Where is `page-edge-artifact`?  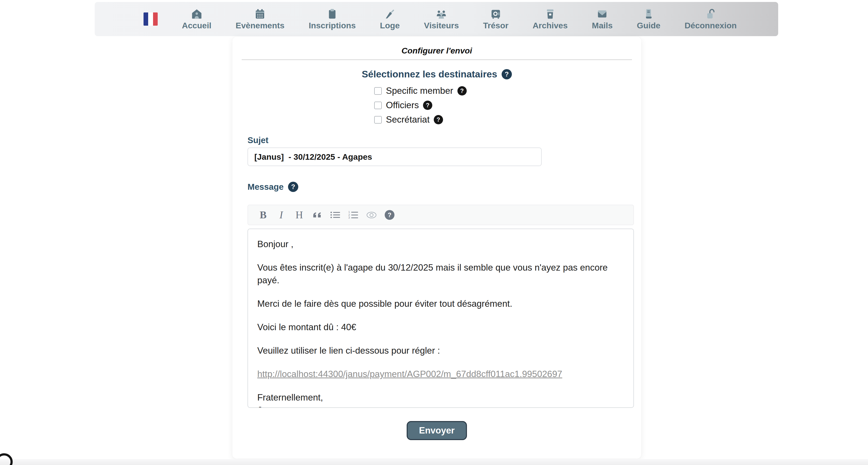 page-edge-artifact is located at coordinates (6, 459).